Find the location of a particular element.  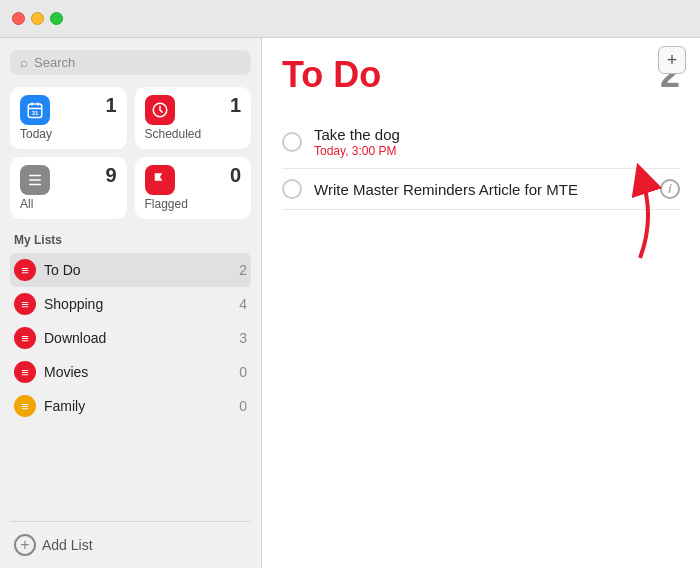

movies-name: Movies is located at coordinates (138, 372).